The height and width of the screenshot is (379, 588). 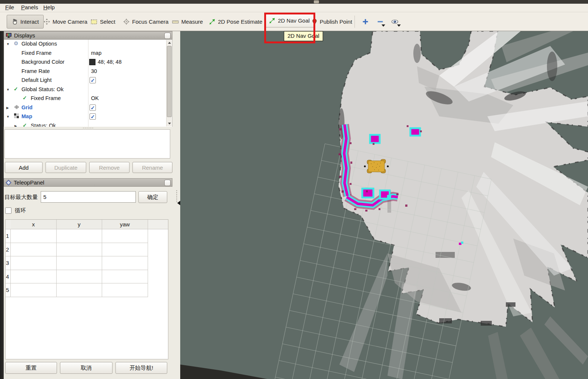 I want to click on tree-row-default-light: Default Light ✓, so click(x=85, y=81).